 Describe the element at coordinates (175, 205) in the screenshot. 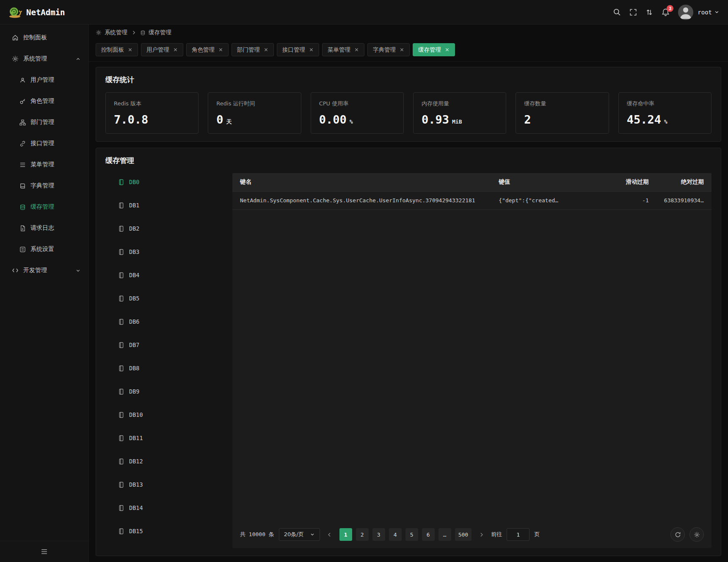

I see `db-item: DB1` at that location.